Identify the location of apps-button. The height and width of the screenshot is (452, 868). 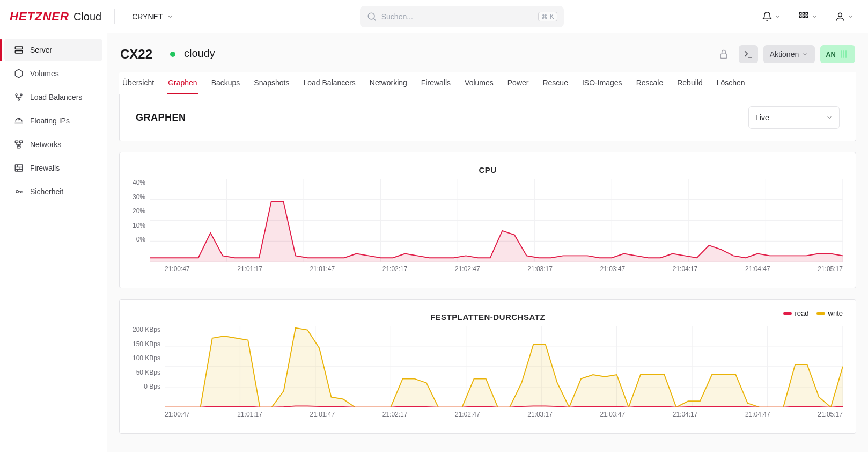
(808, 17).